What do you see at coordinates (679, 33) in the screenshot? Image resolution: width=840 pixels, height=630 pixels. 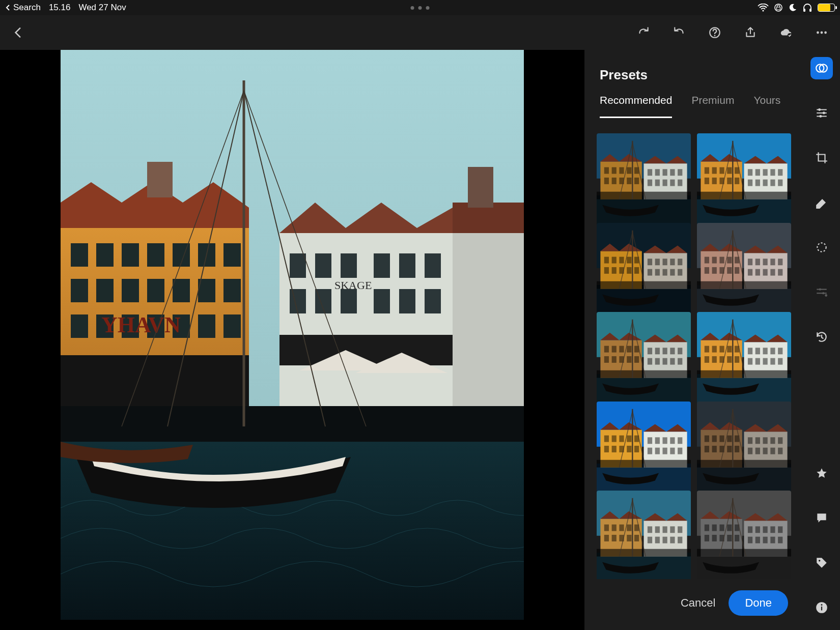 I see `undo-button` at bounding box center [679, 33].